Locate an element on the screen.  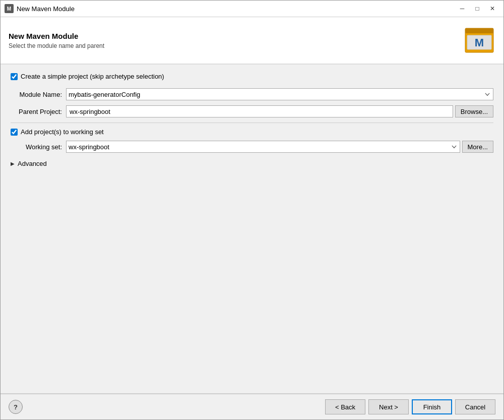
parent-project-input is located at coordinates (260, 111).